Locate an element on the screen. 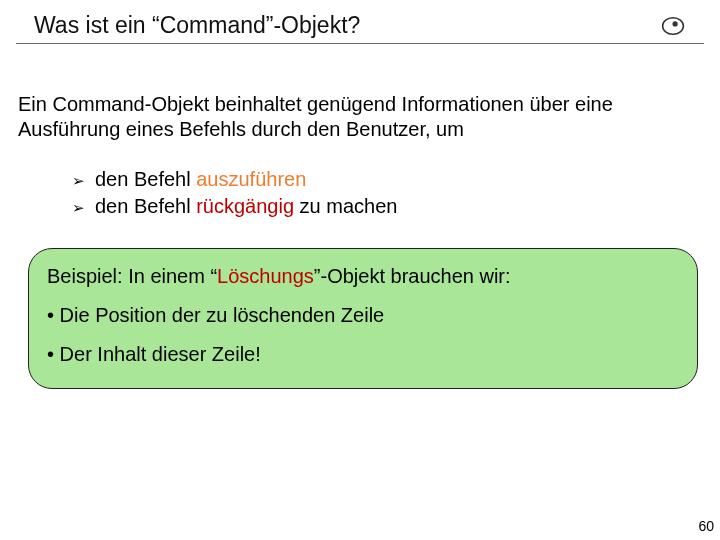 This screenshot has width=720, height=540. bullet-text: den Befehl rückgängig zu machen is located at coordinates (246, 206).